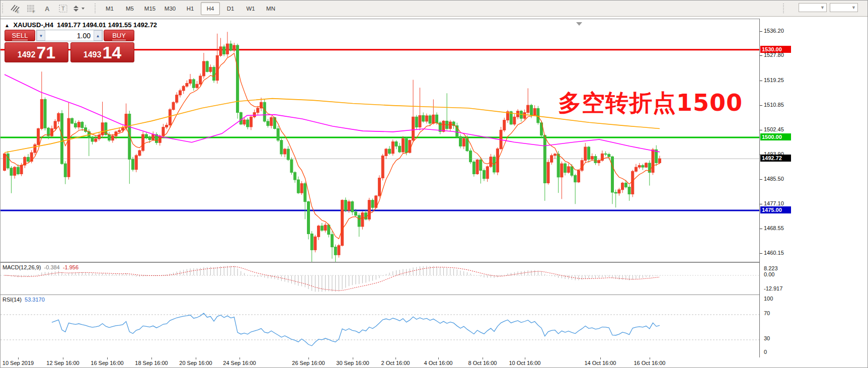 This screenshot has height=368, width=868. Describe the element at coordinates (774, 203) in the screenshot. I see `axis-tick-label: 1477.10` at that location.